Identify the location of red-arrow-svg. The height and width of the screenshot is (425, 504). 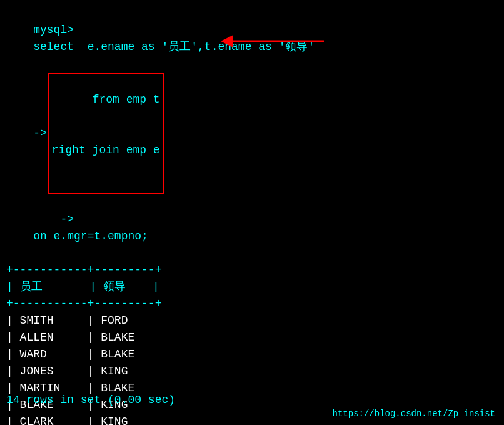
(274, 41).